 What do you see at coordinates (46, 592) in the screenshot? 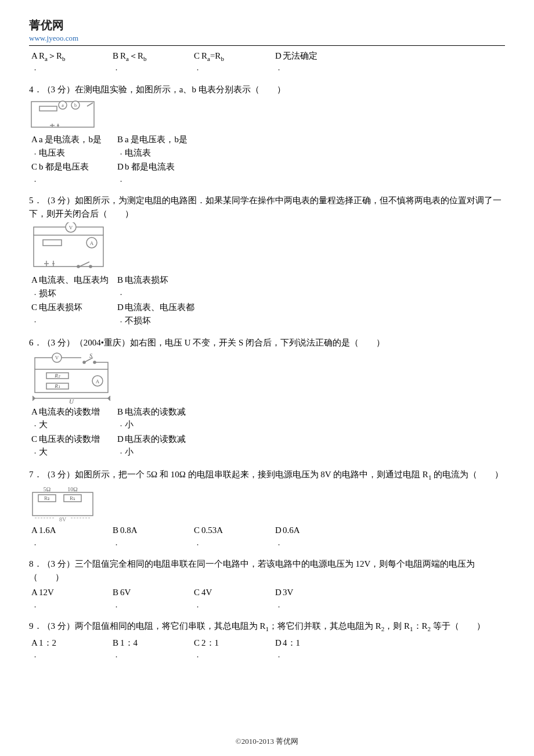
I see `q8-opt-a-text: 12V` at bounding box center [46, 592].